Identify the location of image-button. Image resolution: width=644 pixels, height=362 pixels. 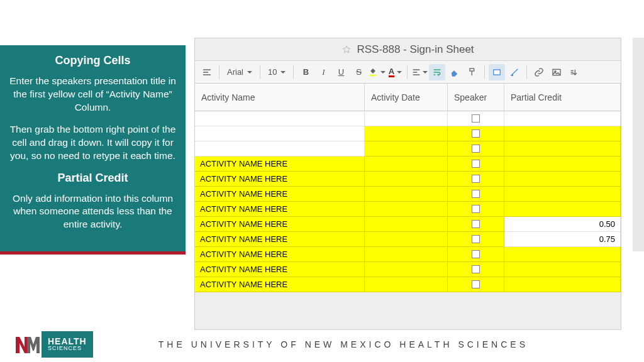
(557, 72).